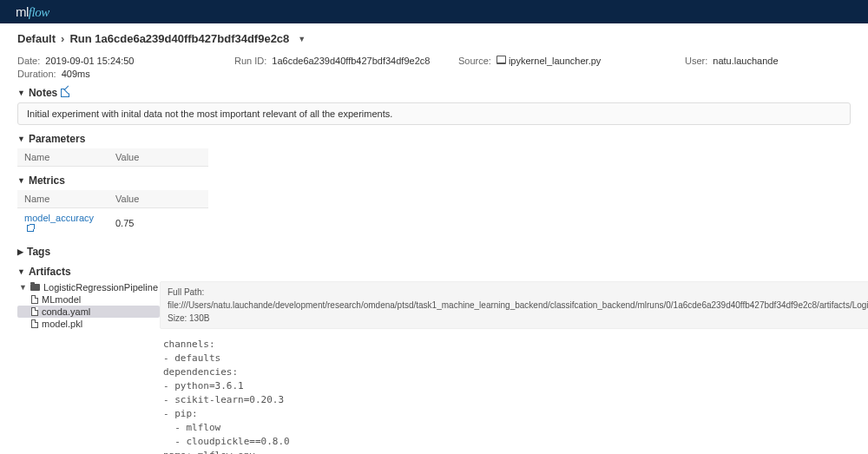  I want to click on metric-link: model_accuracy, so click(59, 218).